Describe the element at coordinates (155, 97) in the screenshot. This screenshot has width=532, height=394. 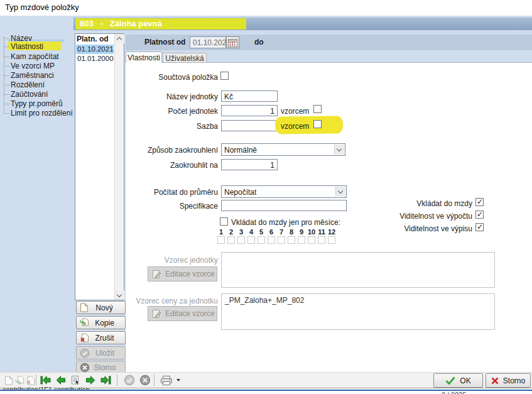
I see `unit-name-label: Název jednotky` at that location.